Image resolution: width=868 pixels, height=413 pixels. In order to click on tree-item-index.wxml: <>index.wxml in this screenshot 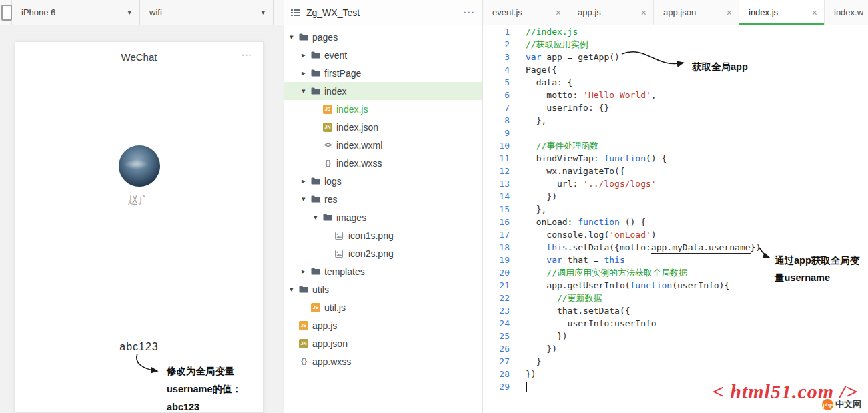, I will do `click(383, 145)`.